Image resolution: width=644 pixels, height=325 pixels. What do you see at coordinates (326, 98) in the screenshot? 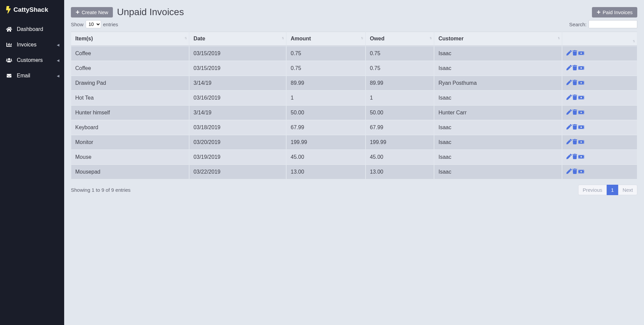
I see `cell-amount: 1` at bounding box center [326, 98].